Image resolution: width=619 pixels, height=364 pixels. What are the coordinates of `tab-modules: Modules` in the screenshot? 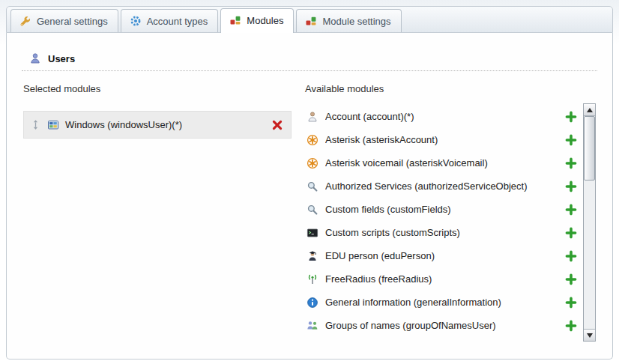 It's located at (257, 21).